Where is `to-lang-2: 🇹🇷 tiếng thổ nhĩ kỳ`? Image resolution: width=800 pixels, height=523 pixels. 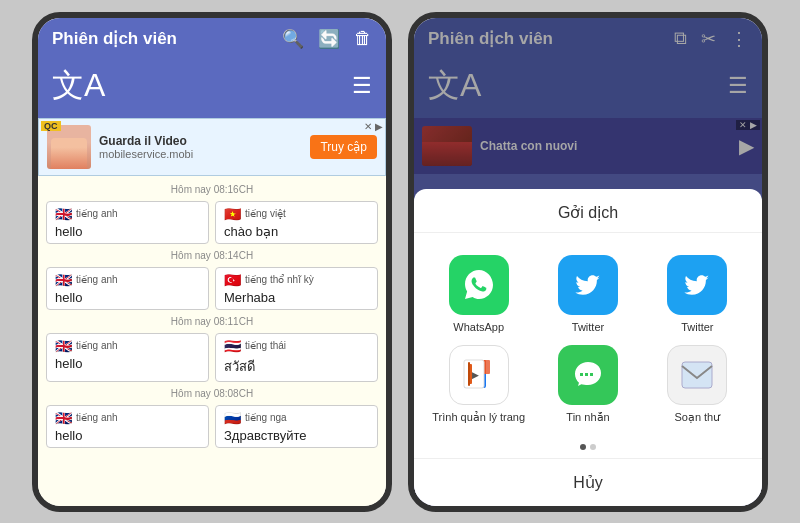 to-lang-2: 🇹🇷 tiếng thổ nhĩ kỳ is located at coordinates (296, 280).